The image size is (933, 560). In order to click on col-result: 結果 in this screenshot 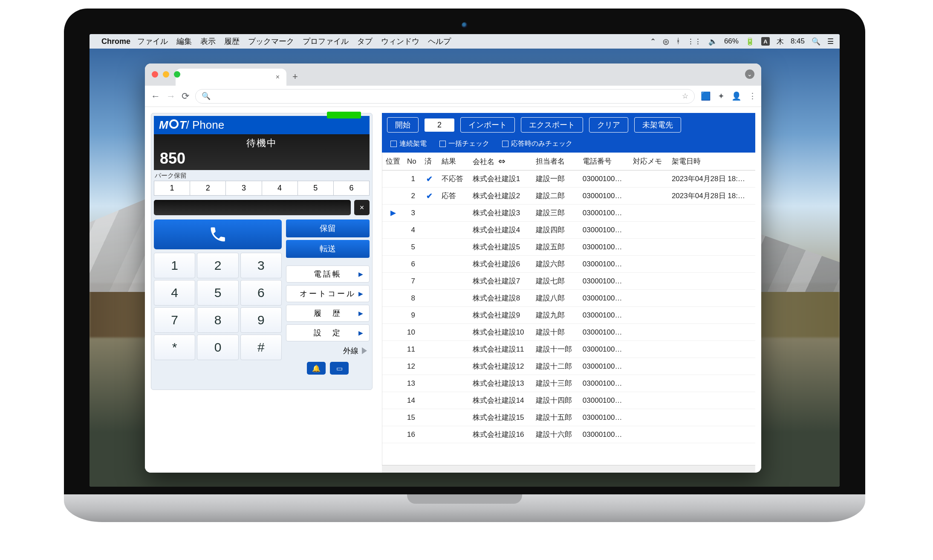, I will do `click(454, 162)`.